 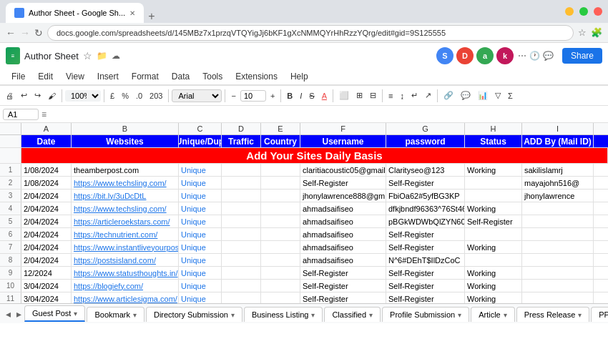 I want to click on tab-close-icon: ✕, so click(x=132, y=13).